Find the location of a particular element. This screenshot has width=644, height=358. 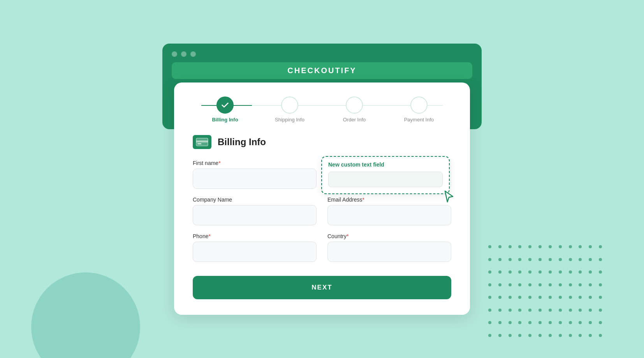

email-address-group: Email Address* is located at coordinates (389, 211).